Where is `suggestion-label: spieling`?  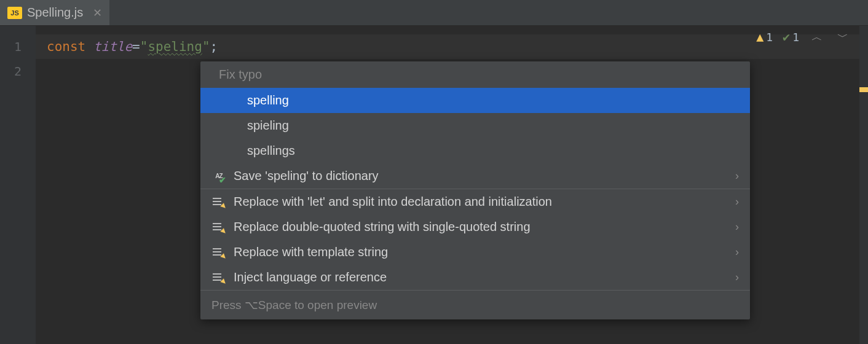 suggestion-label: spieling is located at coordinates (493, 125).